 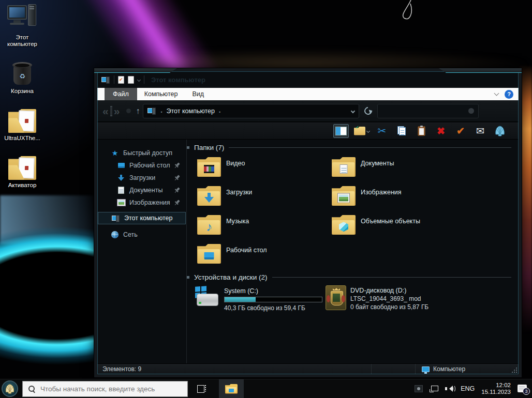 I want to click on pictures-folder-icon, so click(x=344, y=196).